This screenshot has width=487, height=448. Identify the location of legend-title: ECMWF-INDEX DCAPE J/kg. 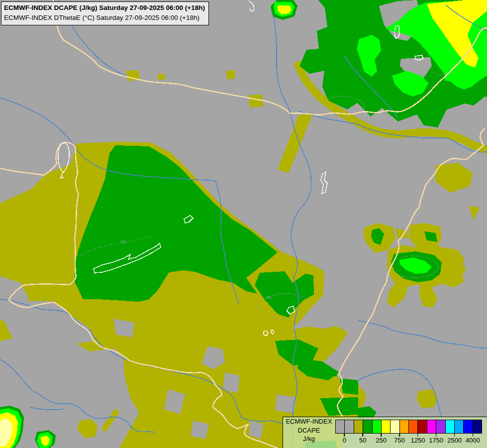
(309, 430).